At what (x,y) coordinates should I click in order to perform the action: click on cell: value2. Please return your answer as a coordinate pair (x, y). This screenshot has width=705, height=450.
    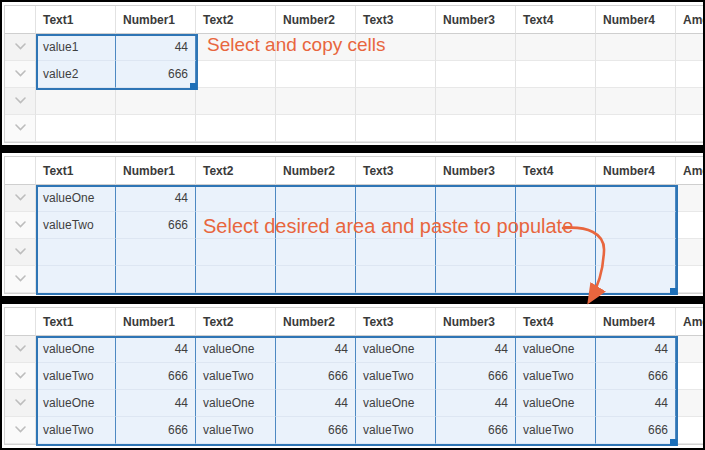
    Looking at the image, I should click on (76, 74).